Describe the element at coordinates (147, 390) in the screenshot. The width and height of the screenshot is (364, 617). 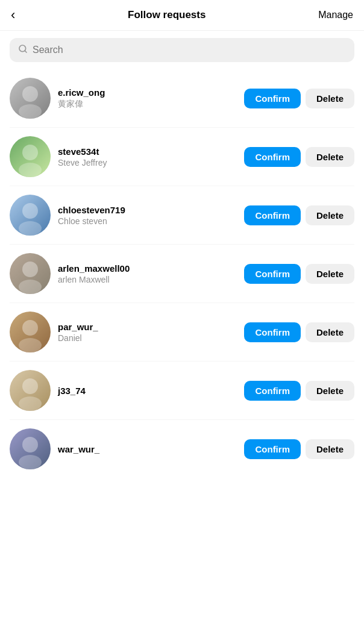
I see `user-info: j33_74` at that location.